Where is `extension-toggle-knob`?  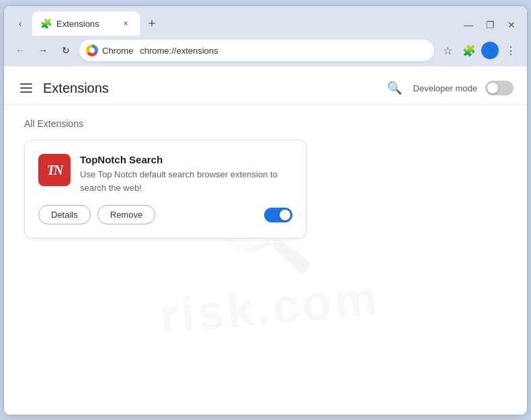
extension-toggle-knob is located at coordinates (285, 215).